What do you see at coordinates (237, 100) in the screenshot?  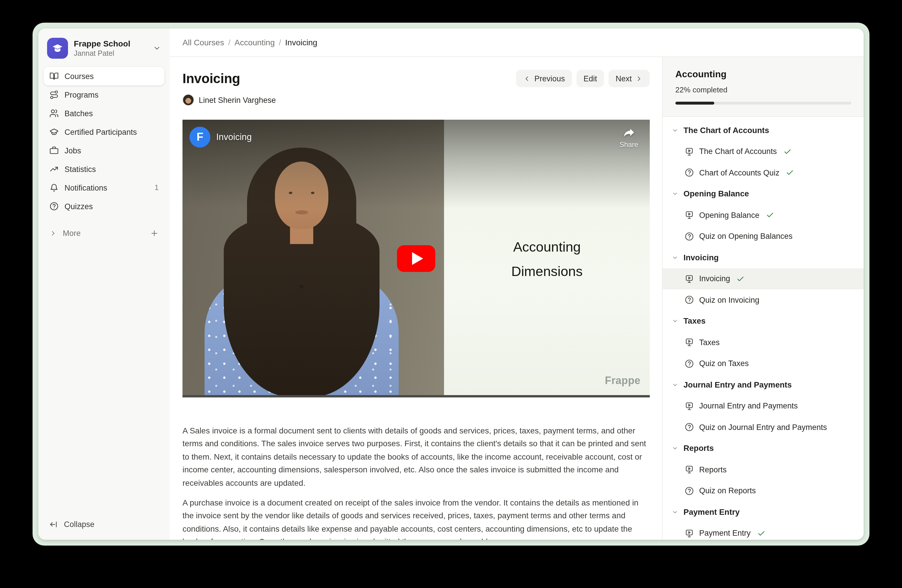 I see `author-name: Linet Sherin Varghese` at bounding box center [237, 100].